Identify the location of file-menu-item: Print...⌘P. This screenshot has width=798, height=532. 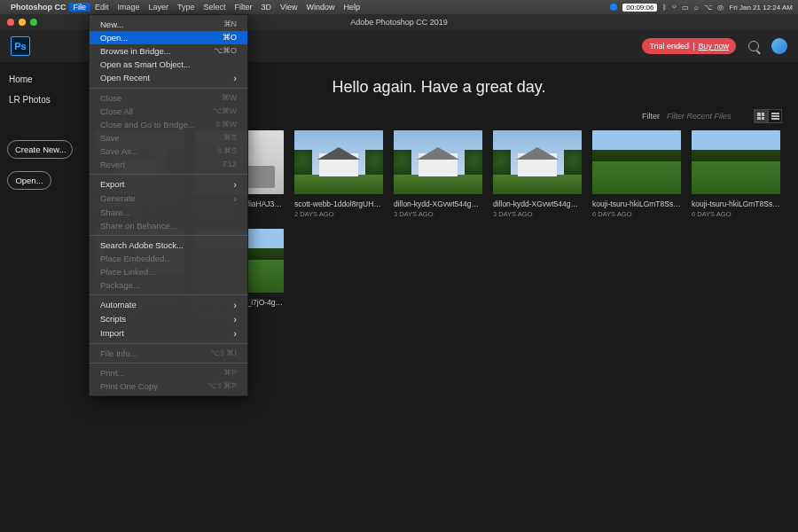
(168, 372).